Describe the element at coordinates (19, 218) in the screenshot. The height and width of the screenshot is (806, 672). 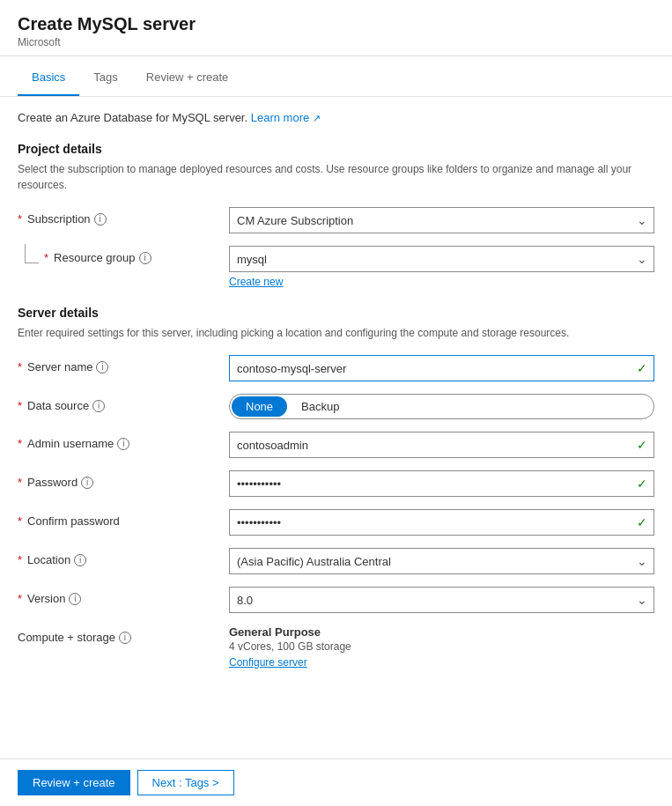
I see `subscription-required: *` at that location.